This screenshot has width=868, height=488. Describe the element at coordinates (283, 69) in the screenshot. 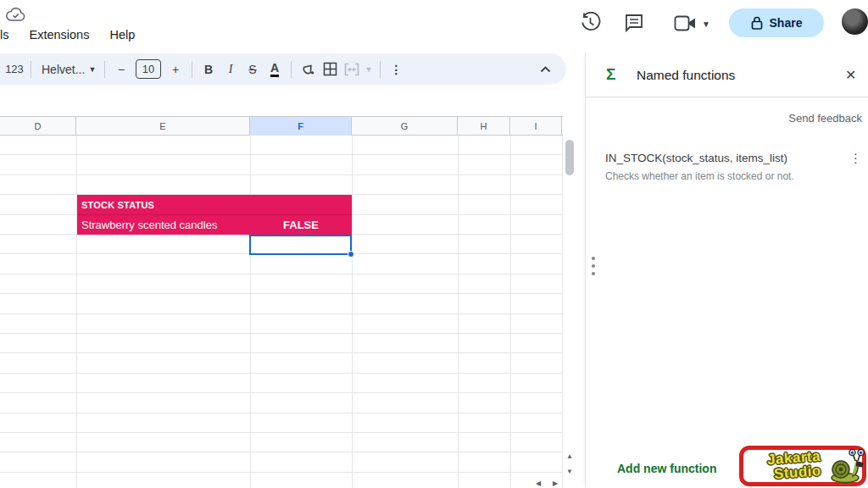

I see `formatting-toolbar: 123 Helvet... ▼ − 10 + B I S A` at that location.